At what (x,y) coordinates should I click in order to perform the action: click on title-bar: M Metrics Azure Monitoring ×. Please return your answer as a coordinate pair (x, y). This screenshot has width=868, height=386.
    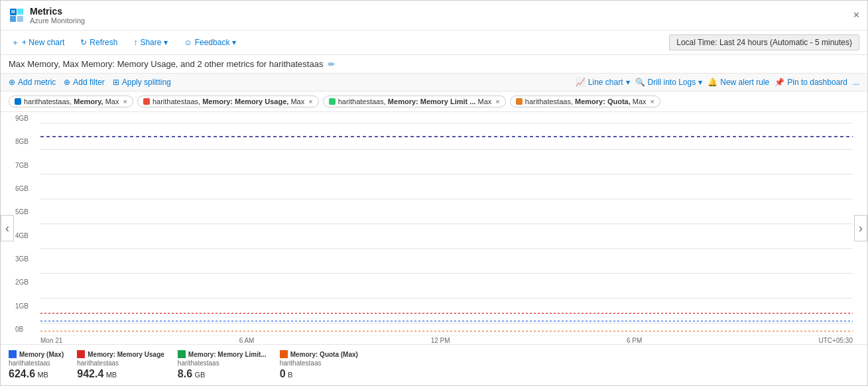
    Looking at the image, I should click on (434, 16).